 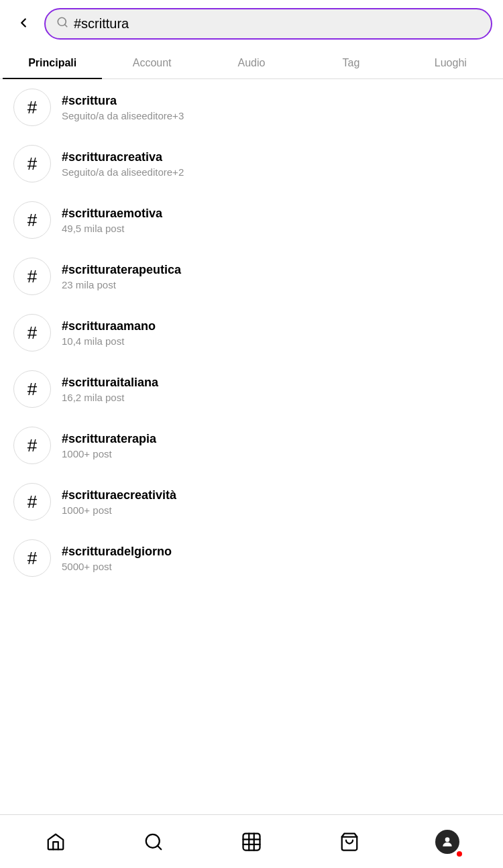 What do you see at coordinates (276, 389) in the screenshot?
I see `result-info: #scritturaitaliana 16,2 mila post` at bounding box center [276, 389].